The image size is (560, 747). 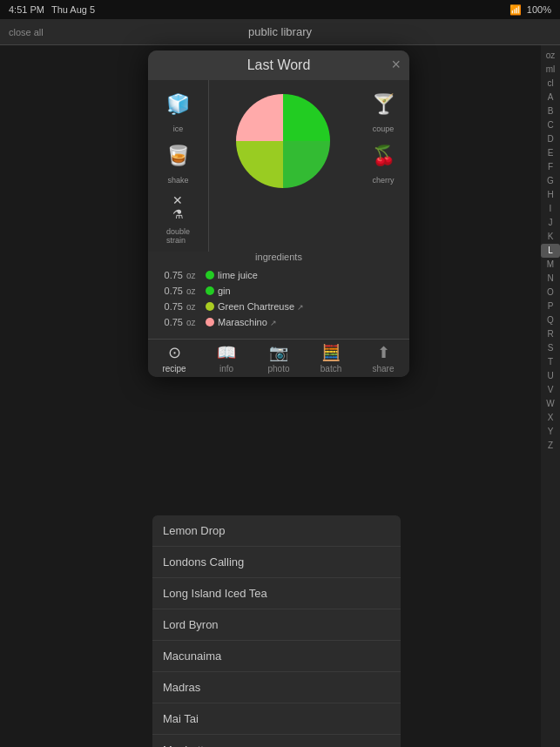 What do you see at coordinates (277, 719) in the screenshot?
I see `cocktail-item-6: Mai Tai` at bounding box center [277, 719].